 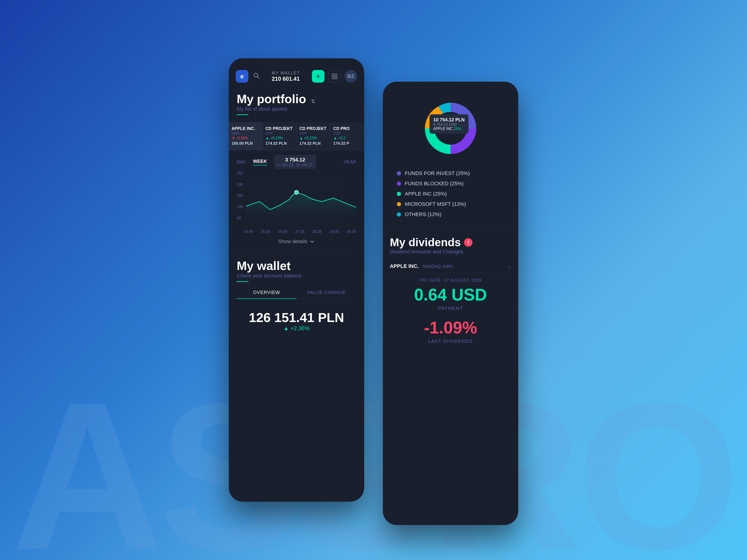 What do you see at coordinates (450, 184) in the screenshot?
I see `legend-item-1: FUNDS BLOCKED (25%)` at bounding box center [450, 184].